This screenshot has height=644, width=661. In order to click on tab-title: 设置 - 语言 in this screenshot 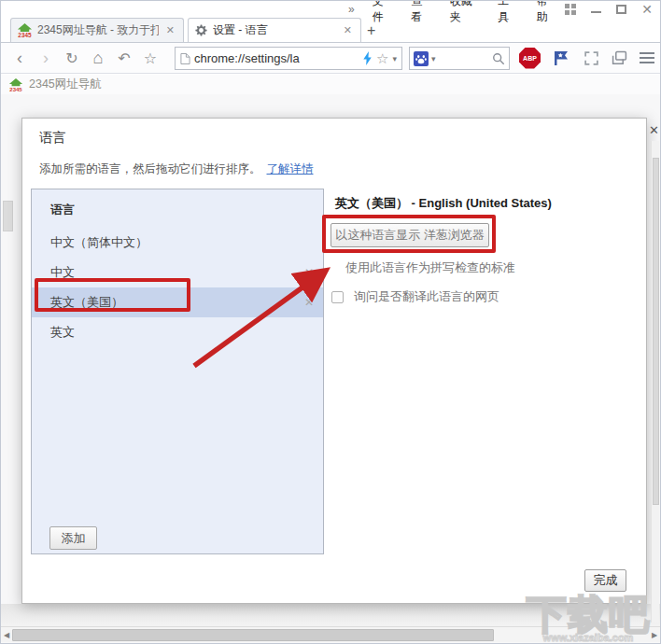, I will do `click(274, 30)`.